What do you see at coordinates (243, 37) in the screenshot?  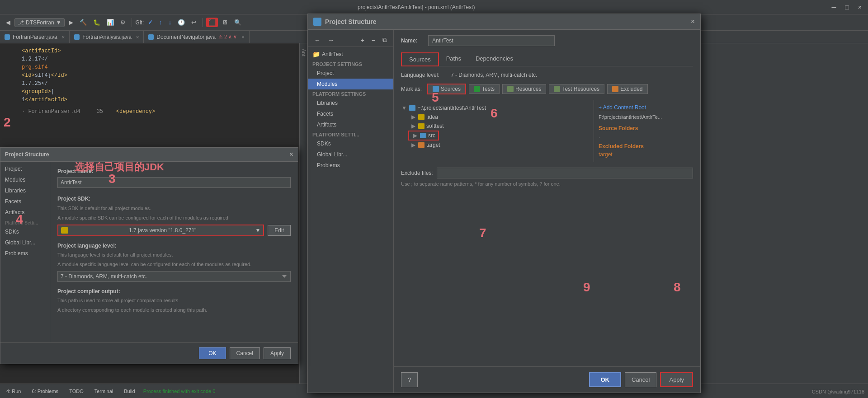 I see `tab-close-3: ×` at bounding box center [243, 37].